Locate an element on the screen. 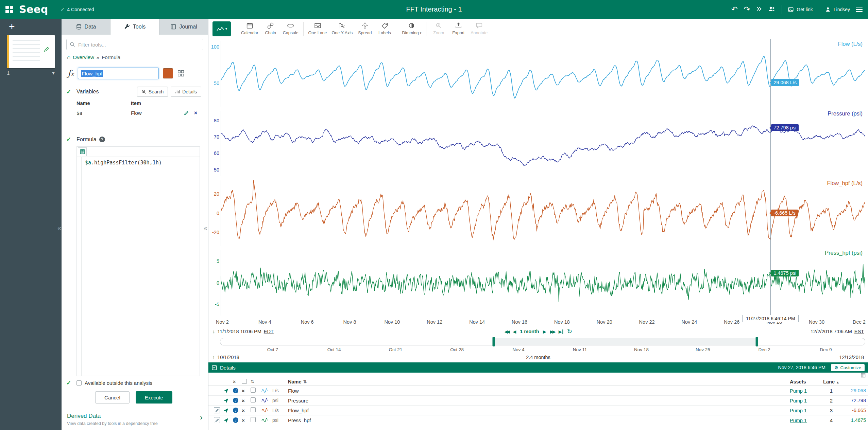 This screenshot has width=868, height=430. export-button: Export is located at coordinates (458, 29).